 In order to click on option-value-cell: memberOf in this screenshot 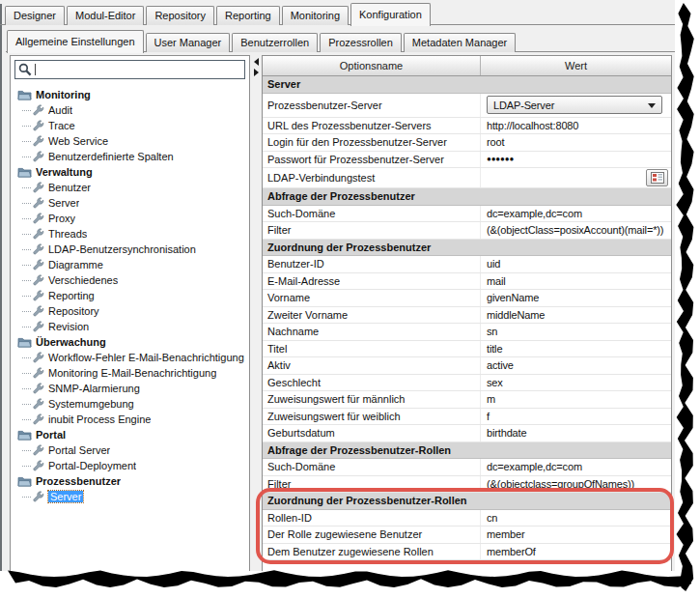, I will do `click(575, 553)`.